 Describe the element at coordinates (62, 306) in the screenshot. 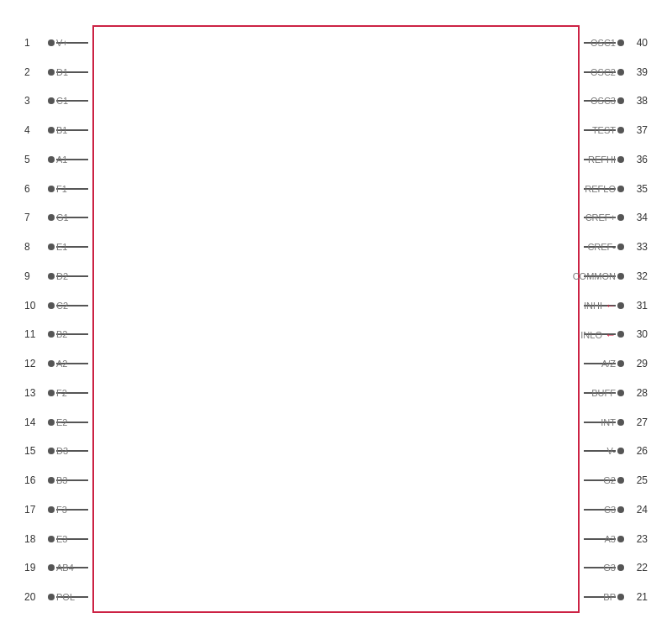

I see `pin-label: C2` at that location.